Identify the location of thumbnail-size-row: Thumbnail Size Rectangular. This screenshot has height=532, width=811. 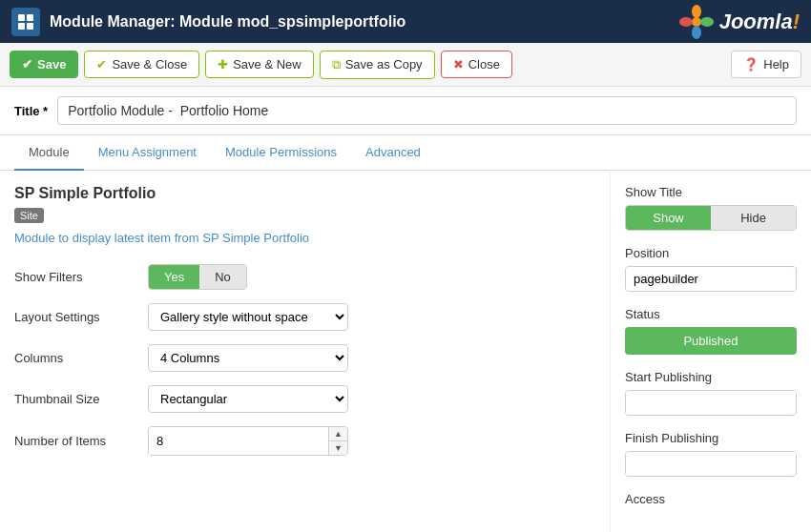
(305, 399).